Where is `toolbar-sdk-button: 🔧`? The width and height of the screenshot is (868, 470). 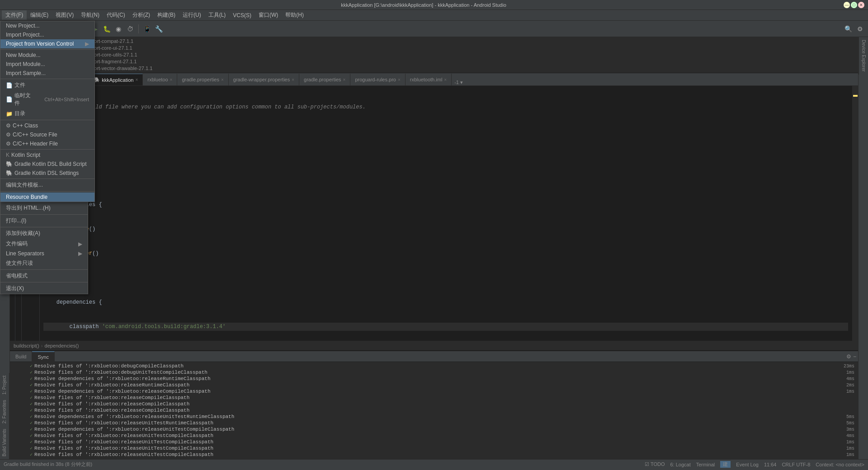 toolbar-sdk-button: 🔧 is located at coordinates (159, 29).